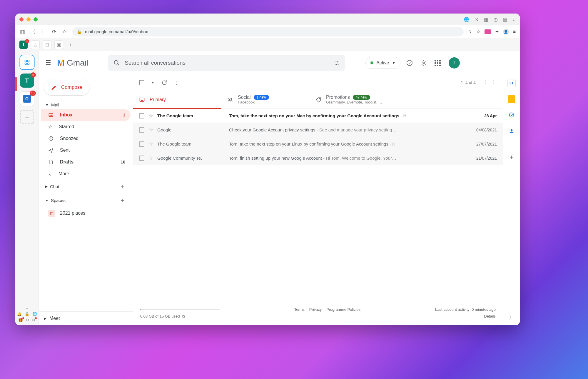 Image resolution: width=588 pixels, height=379 pixels. I want to click on lock-small-icon: 🔒, so click(27, 314).